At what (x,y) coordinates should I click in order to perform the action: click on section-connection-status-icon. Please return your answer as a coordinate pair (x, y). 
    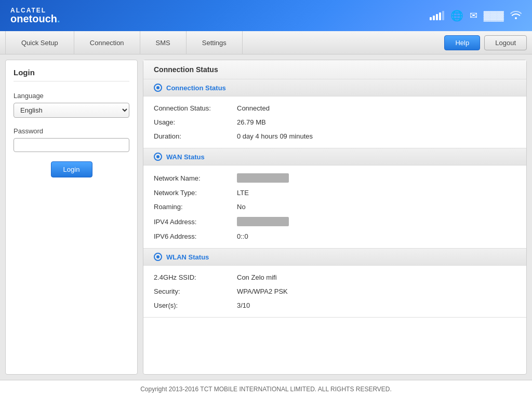
    Looking at the image, I should click on (158, 88).